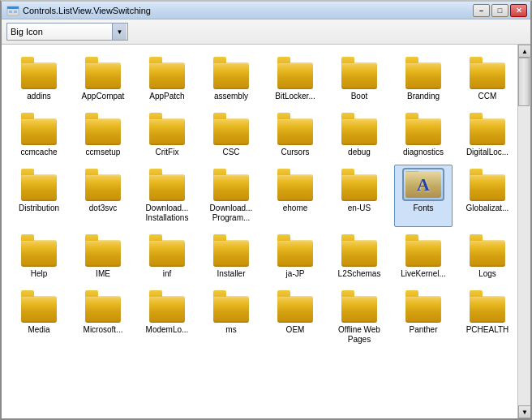 The width and height of the screenshot is (532, 420). I want to click on folder-item: Media, so click(39, 318).